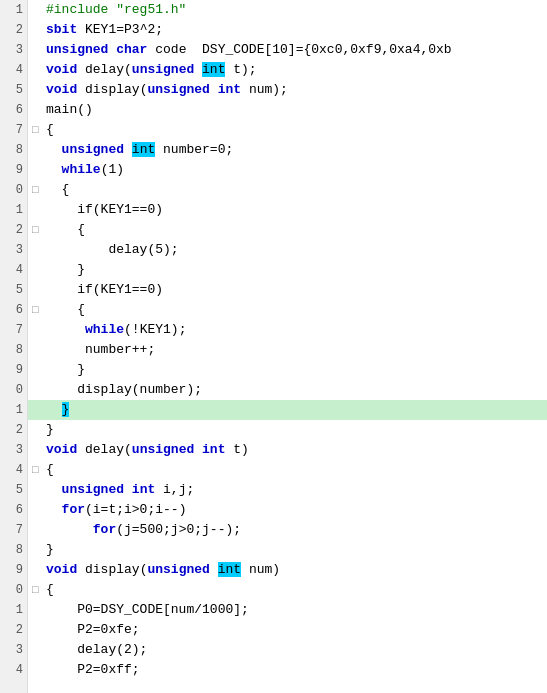 This screenshot has width=547, height=693. What do you see at coordinates (249, 50) in the screenshot?
I see `code-text: unsigned char code DSY_CODE[10]={0xc0,0x…` at bounding box center [249, 50].